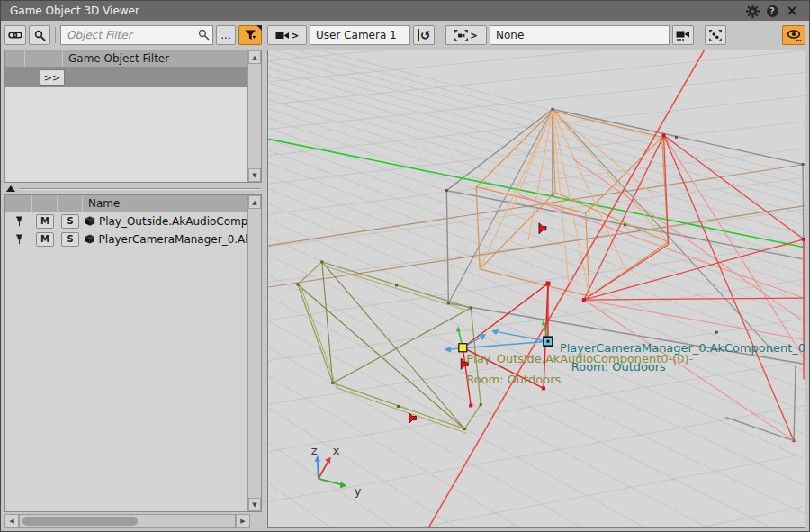  Describe the element at coordinates (250, 35) in the screenshot. I see `funnel-icon` at that location.